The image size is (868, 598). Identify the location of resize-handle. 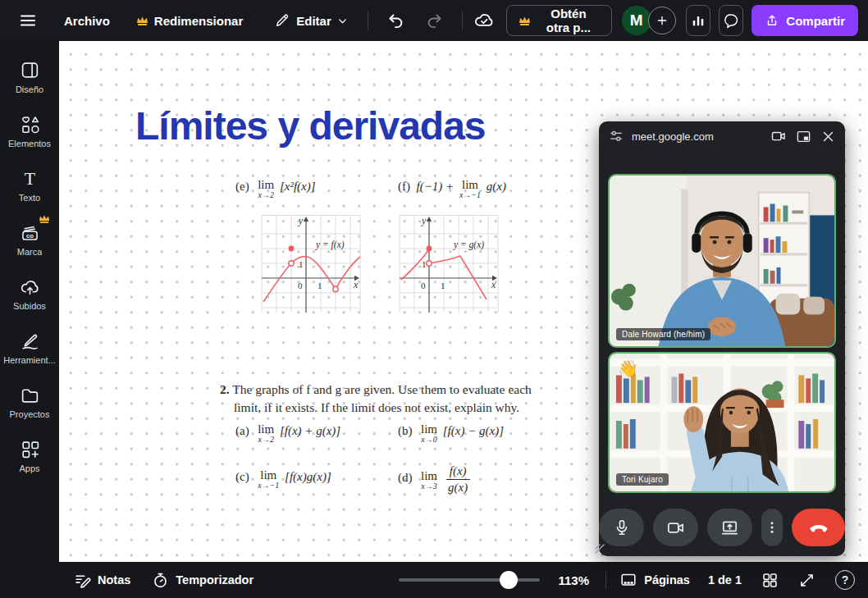
(600, 549).